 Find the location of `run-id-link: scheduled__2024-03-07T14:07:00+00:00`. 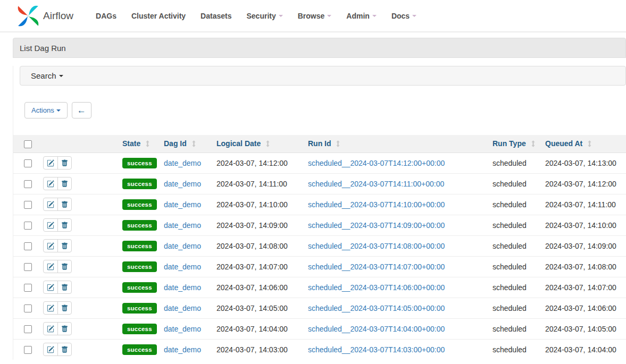

run-id-link: scheduled__2024-03-07T14:07:00+00:00 is located at coordinates (377, 267).